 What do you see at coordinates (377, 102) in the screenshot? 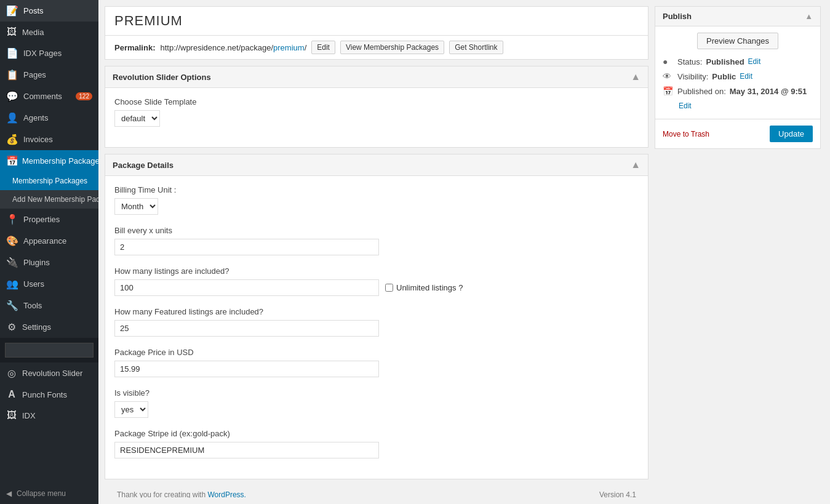
I see `choose-template-label: Choose Slide Template` at bounding box center [377, 102].